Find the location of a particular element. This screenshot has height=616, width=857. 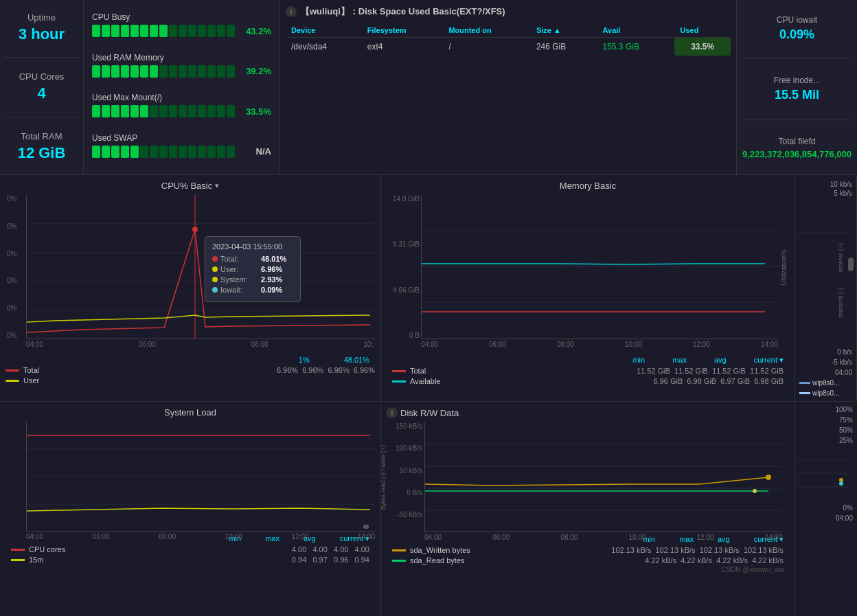

used-max-mount-row: Used Max Mount(/) is located at coordinates (181, 105).